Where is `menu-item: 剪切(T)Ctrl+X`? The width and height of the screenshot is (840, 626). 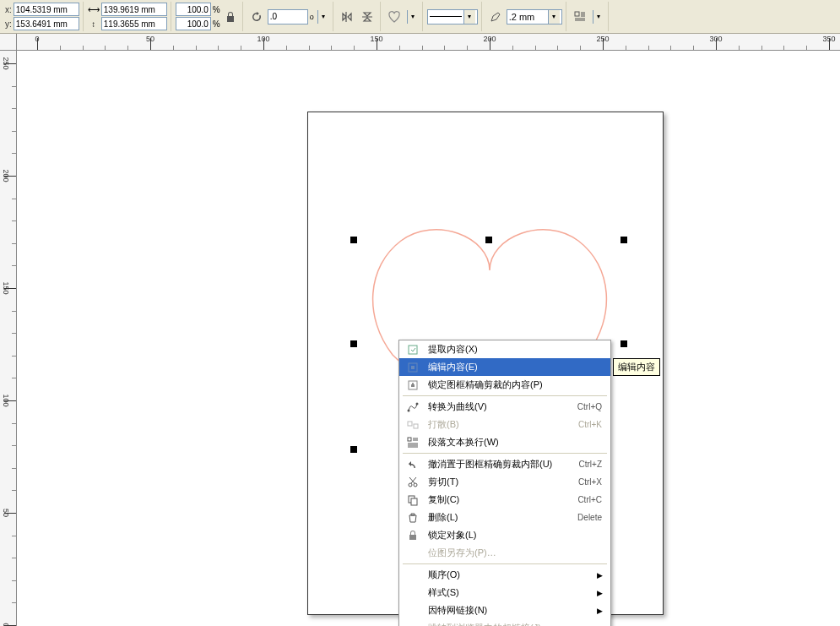
menu-item: 剪切(T)Ctrl+X is located at coordinates (505, 482).